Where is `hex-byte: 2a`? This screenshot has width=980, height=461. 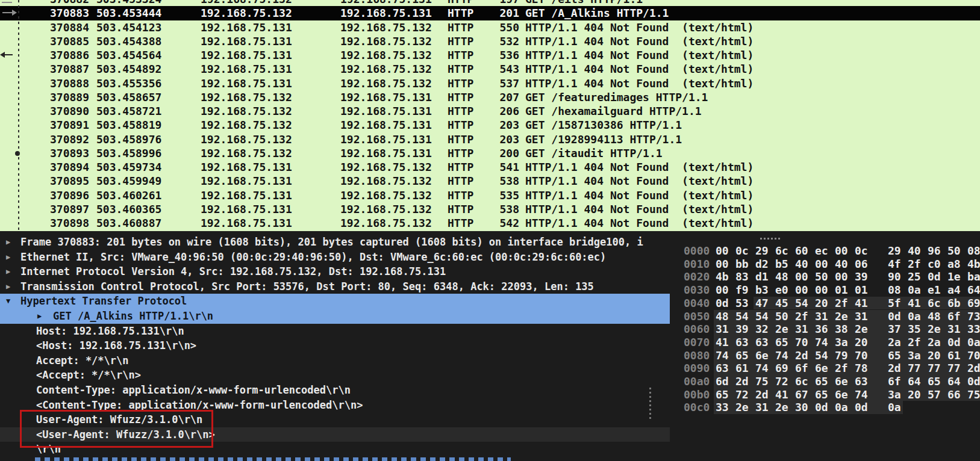 hex-byte: 2a is located at coordinates (894, 342).